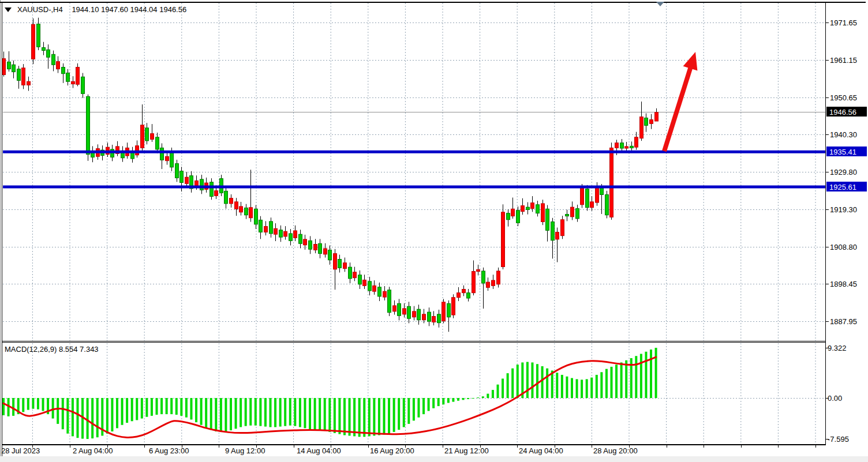  Describe the element at coordinates (844, 98) in the screenshot. I see `price-axis-label: 1950.65` at that location.